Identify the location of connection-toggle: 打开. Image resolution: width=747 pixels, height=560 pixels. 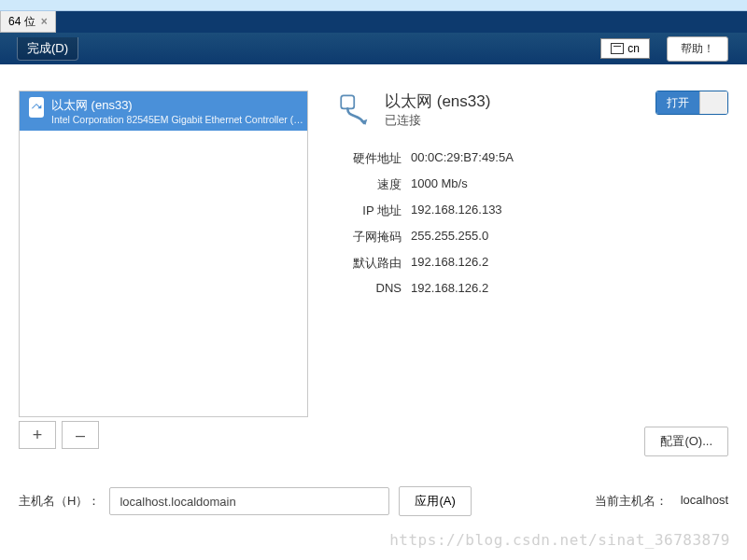
(692, 103).